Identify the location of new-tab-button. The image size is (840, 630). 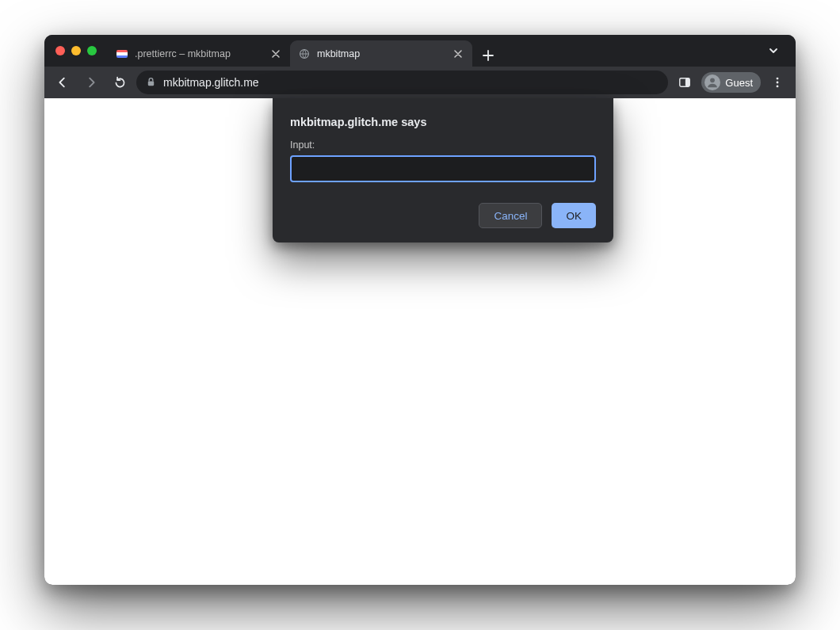
(488, 55).